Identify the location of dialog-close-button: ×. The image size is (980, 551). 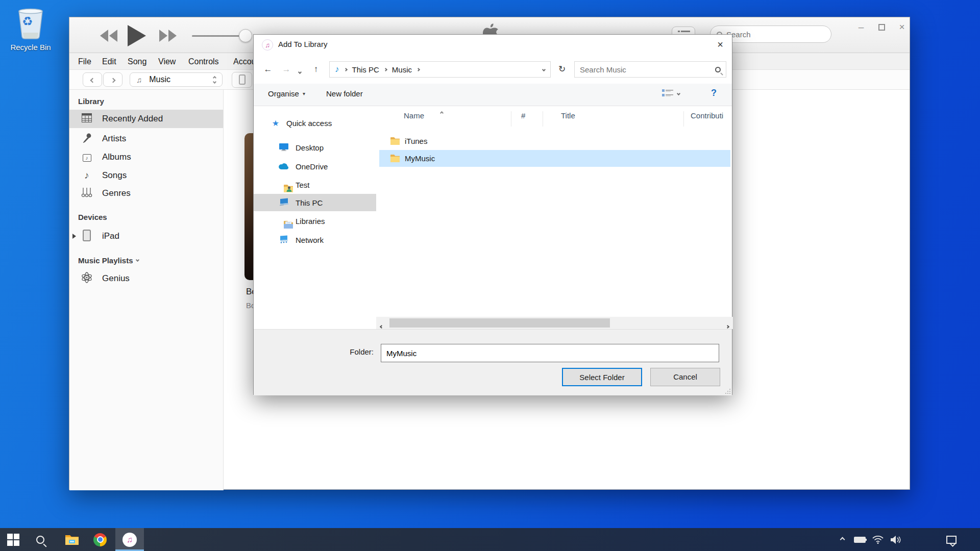
(720, 44).